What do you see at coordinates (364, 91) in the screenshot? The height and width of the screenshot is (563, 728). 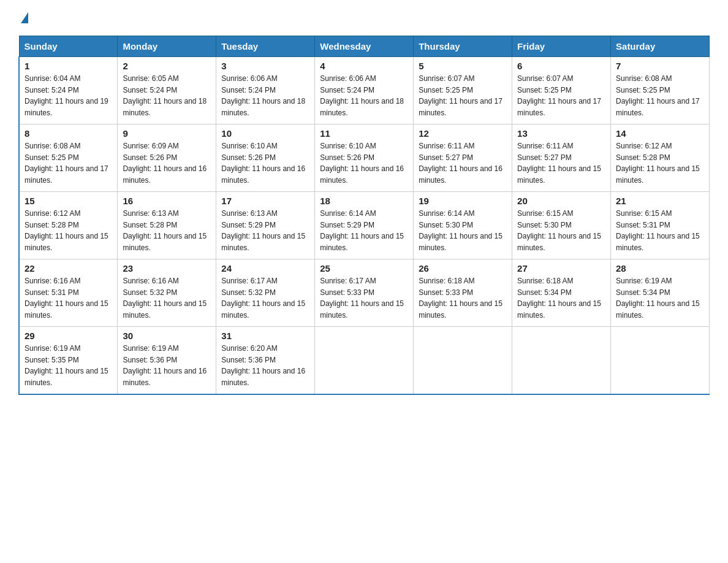 I see `calendar-week-row: 1Sunrise: 6:04 AMSunset: 5:24 PMDaylight…` at bounding box center [364, 91].